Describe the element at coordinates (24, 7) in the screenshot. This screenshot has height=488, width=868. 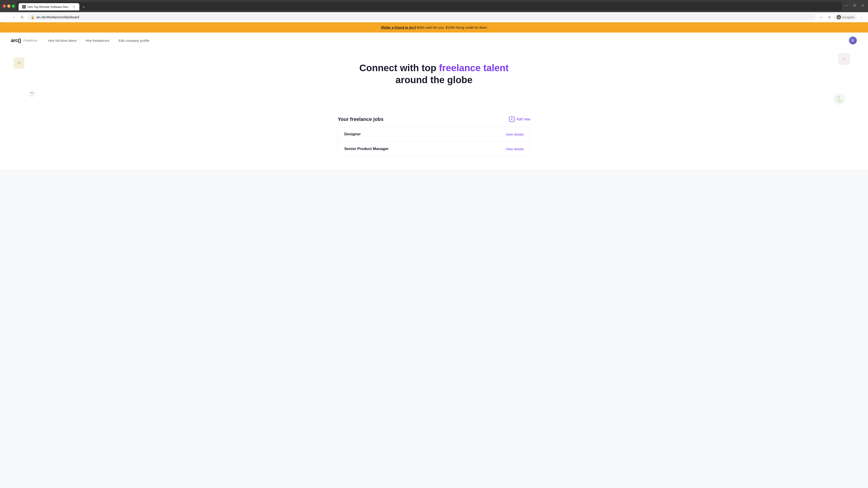
I see `tab-favicon: ⊙` at that location.